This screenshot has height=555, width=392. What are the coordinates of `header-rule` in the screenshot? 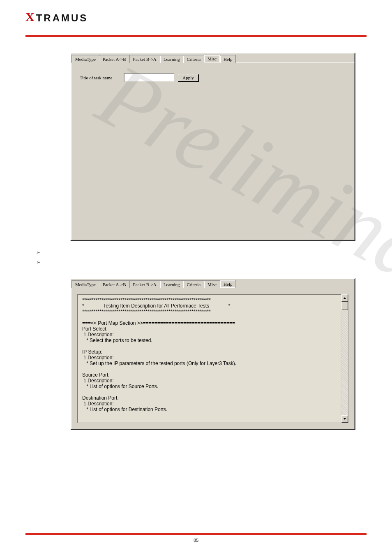 It's located at (196, 36).